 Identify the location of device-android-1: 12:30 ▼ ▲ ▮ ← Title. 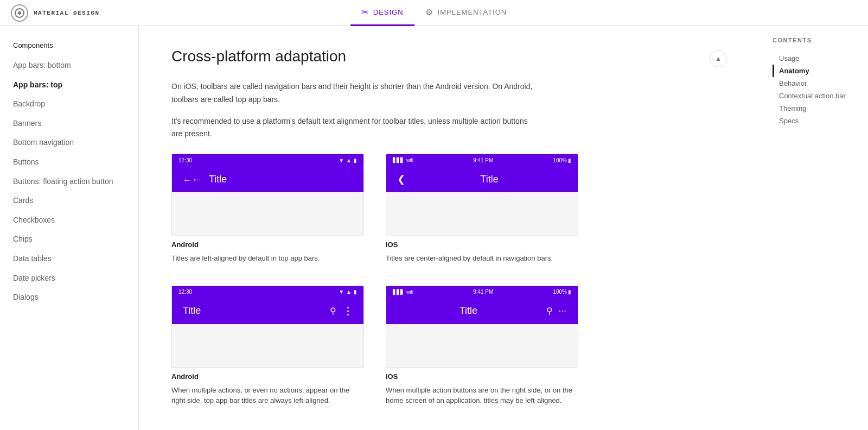
(268, 208).